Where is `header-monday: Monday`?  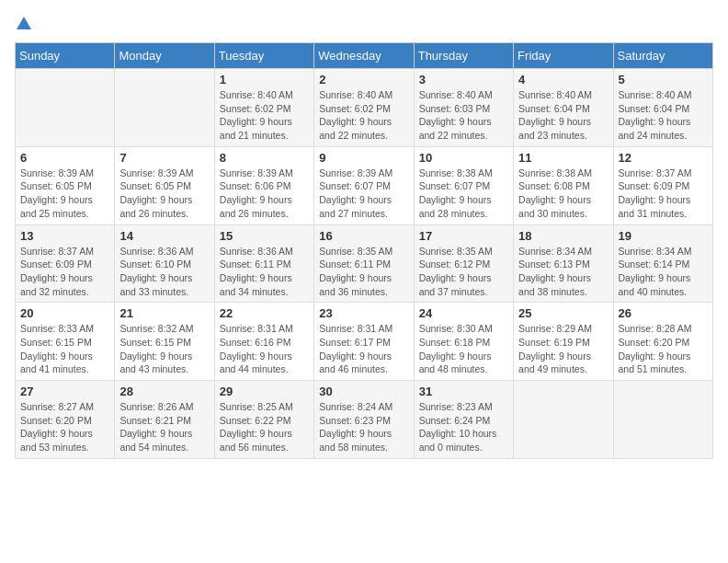 header-monday: Monday is located at coordinates (165, 56).